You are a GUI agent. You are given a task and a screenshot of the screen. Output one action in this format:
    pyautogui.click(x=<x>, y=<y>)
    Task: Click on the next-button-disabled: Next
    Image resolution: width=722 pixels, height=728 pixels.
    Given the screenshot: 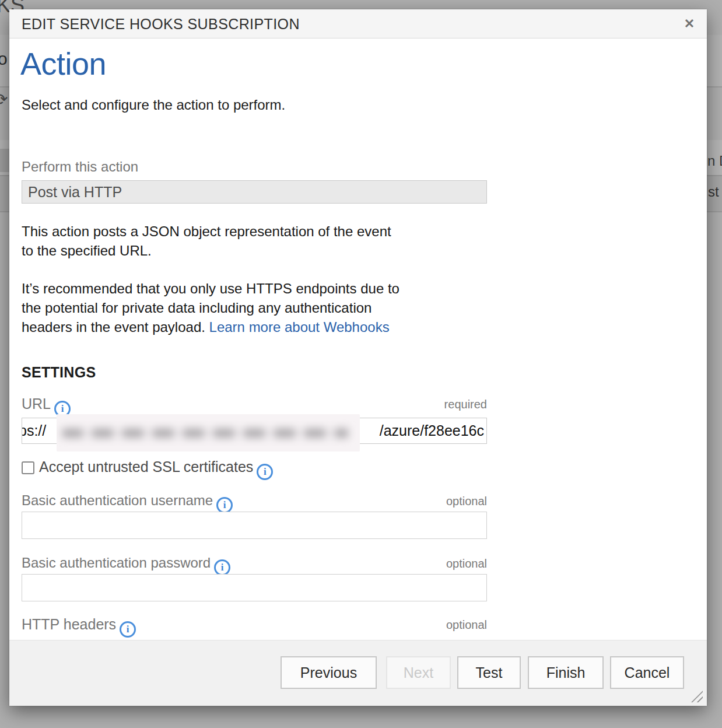 What is the action you would take?
    pyautogui.click(x=419, y=673)
    